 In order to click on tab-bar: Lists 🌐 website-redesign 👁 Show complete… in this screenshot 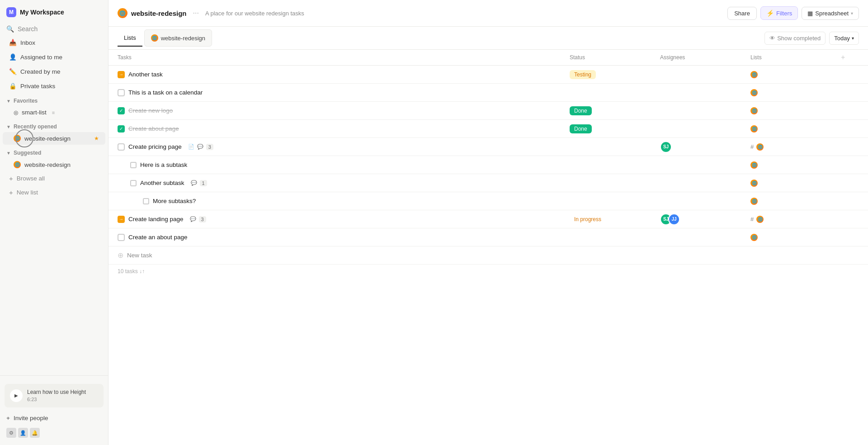, I will do `click(488, 38)`.